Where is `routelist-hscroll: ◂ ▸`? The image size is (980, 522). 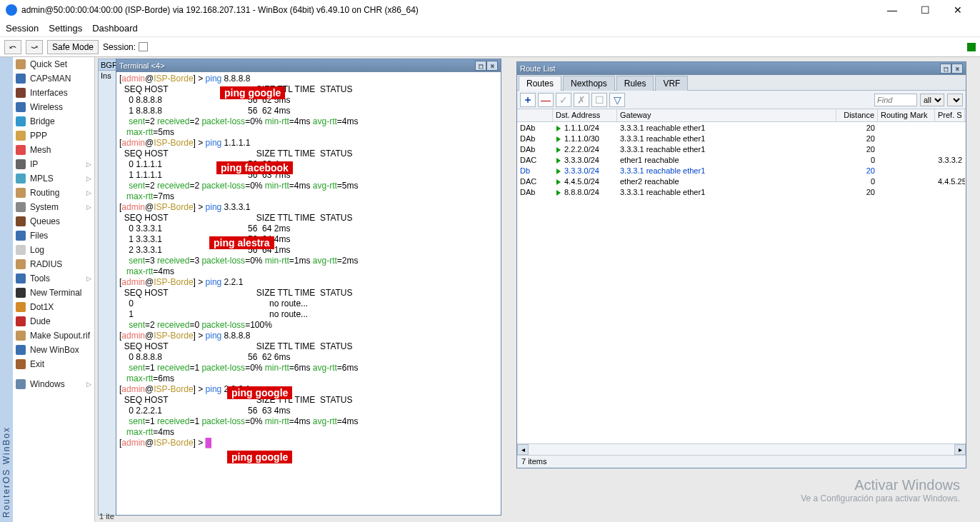
routelist-hscroll: ◂ ▸ is located at coordinates (741, 449).